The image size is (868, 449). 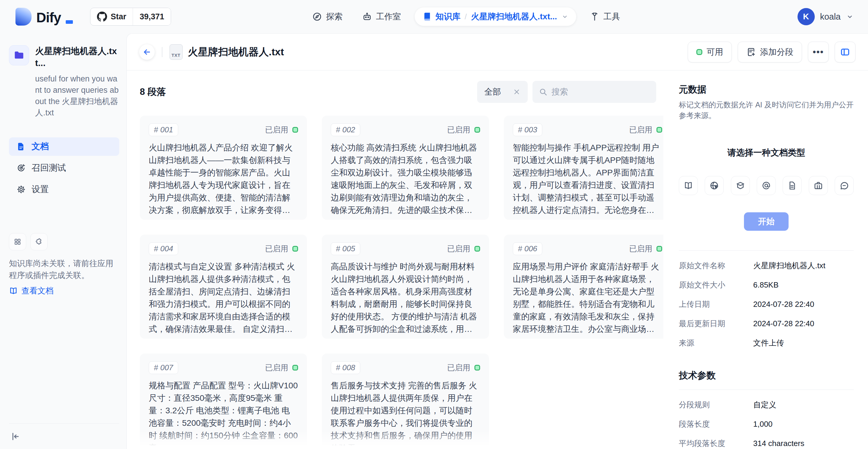 What do you see at coordinates (131, 17) in the screenshot?
I see `github-star-widget: Star 39,371` at bounding box center [131, 17].